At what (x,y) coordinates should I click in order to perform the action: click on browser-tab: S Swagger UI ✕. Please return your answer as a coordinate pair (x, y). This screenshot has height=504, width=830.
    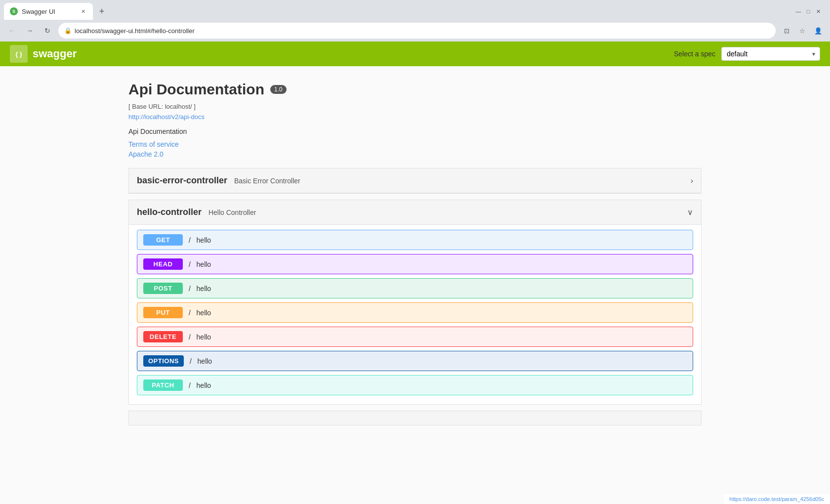
    Looking at the image, I should click on (48, 11).